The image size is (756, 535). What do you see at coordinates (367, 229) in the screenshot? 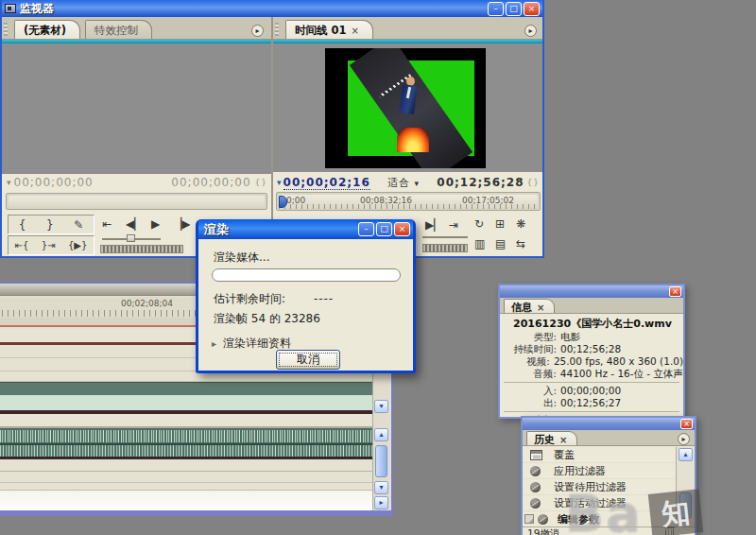
I see `render-minimize-button: –` at bounding box center [367, 229].